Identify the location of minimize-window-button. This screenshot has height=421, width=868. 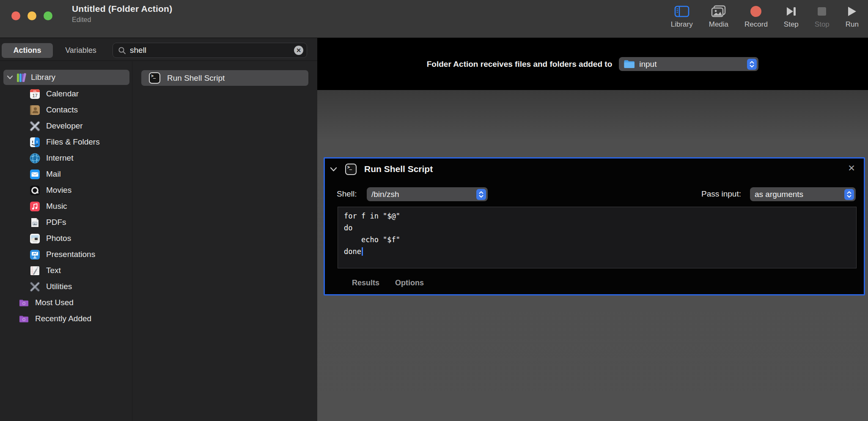
(32, 16).